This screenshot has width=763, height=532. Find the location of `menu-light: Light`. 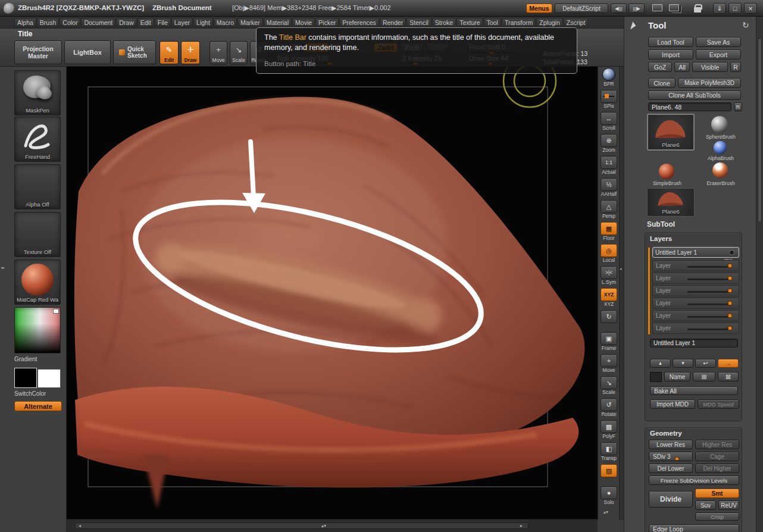

menu-light: Light is located at coordinates (204, 23).